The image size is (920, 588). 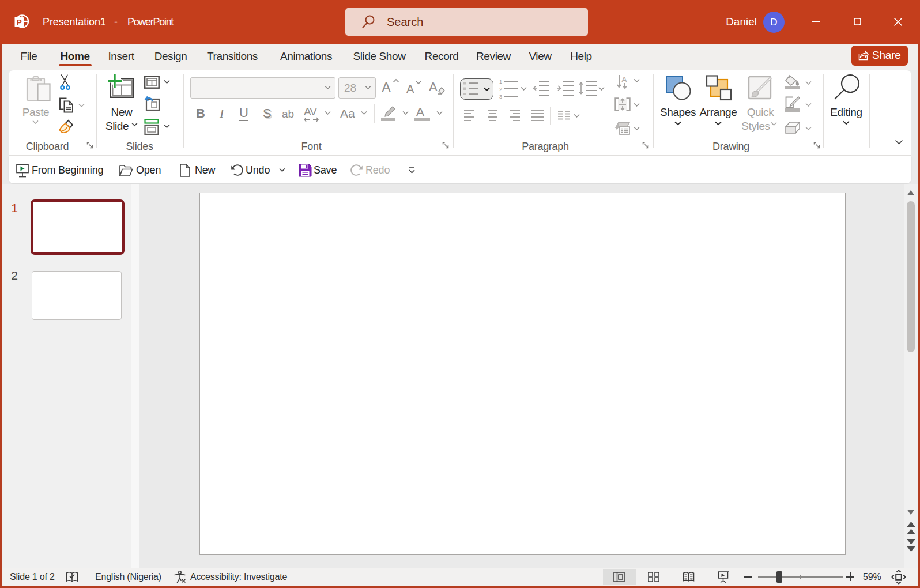 I want to click on svg-text: 1, so click(x=500, y=82).